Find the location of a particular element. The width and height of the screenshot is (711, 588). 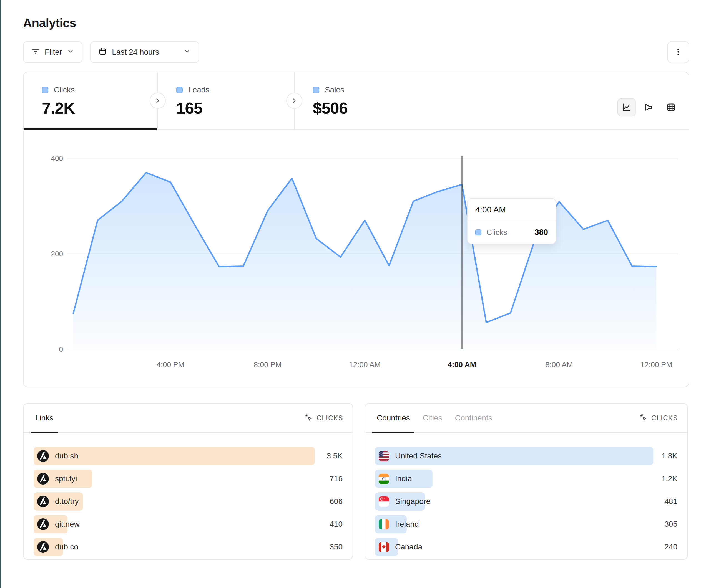

tab-links: Links is located at coordinates (44, 418).